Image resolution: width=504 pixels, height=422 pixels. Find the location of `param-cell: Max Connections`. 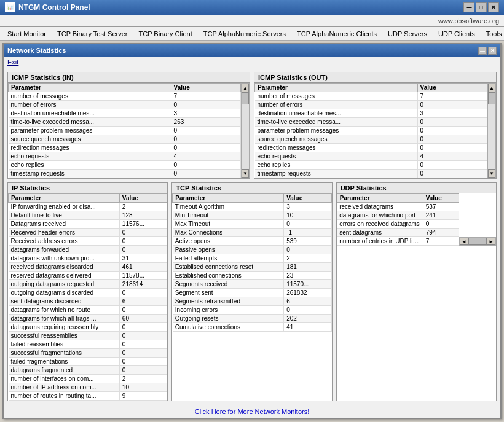

param-cell: Max Connections is located at coordinates (229, 233).